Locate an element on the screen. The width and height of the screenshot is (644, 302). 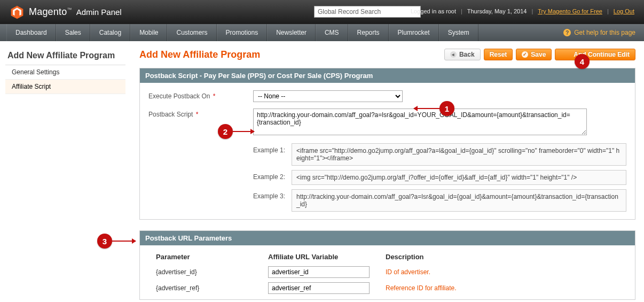
logo: Magento™ Admin Panel is located at coordinates (66, 12).